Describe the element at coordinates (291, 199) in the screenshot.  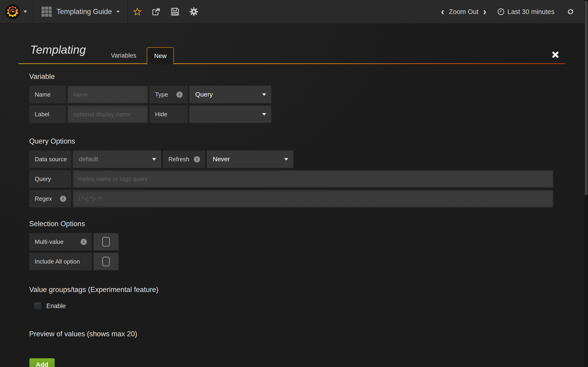
I see `regex-row: Regex i` at that location.